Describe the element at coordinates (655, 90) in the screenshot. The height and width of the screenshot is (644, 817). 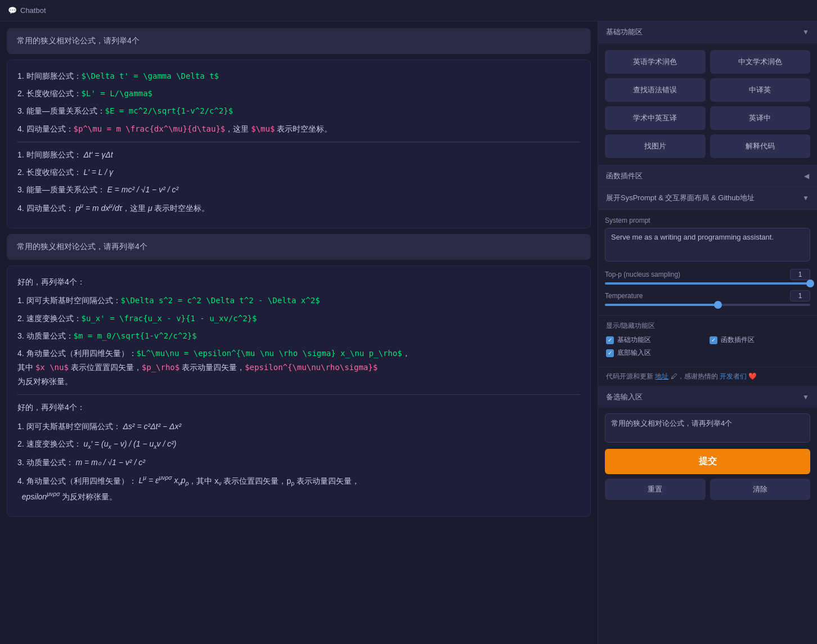
I see `btn-grammar: 查找语法错误` at that location.